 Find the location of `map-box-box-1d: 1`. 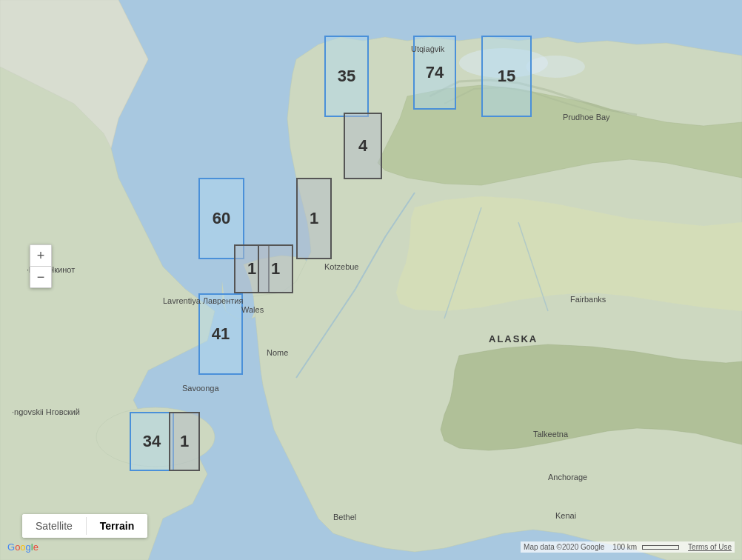

map-box-box-1d: 1 is located at coordinates (184, 441).